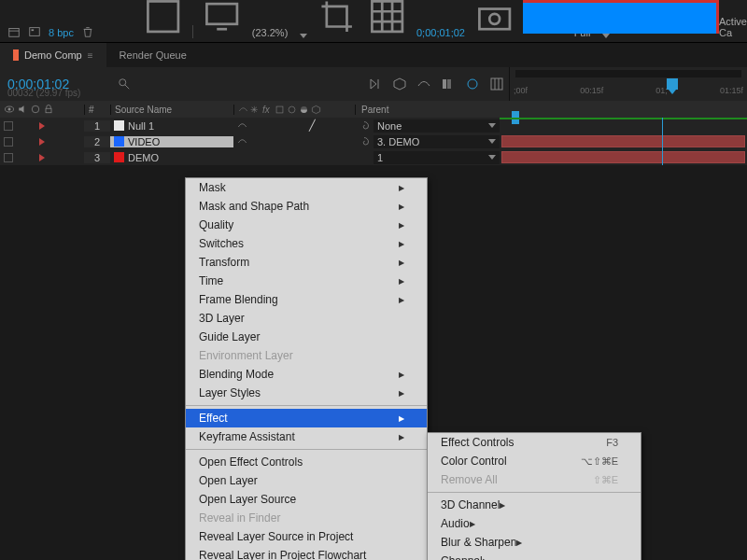  What do you see at coordinates (306, 393) in the screenshot?
I see `menu-item-layer-styles: Layer Styles` at bounding box center [306, 393].